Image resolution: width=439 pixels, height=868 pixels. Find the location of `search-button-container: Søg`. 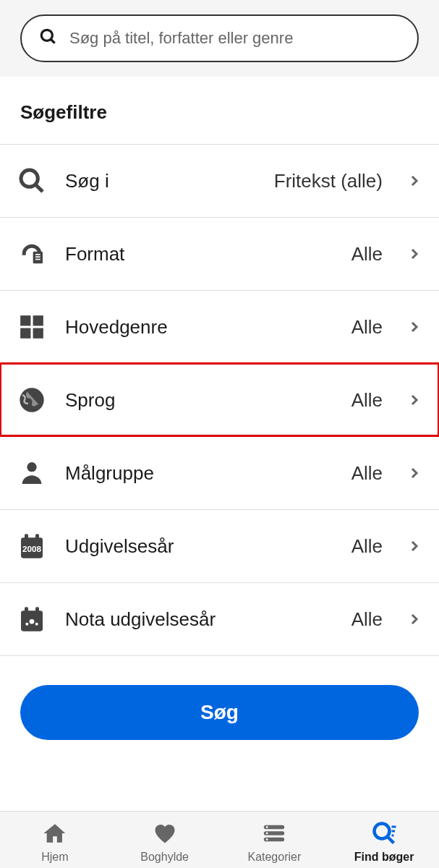

search-button-container: Søg is located at coordinates (220, 712).